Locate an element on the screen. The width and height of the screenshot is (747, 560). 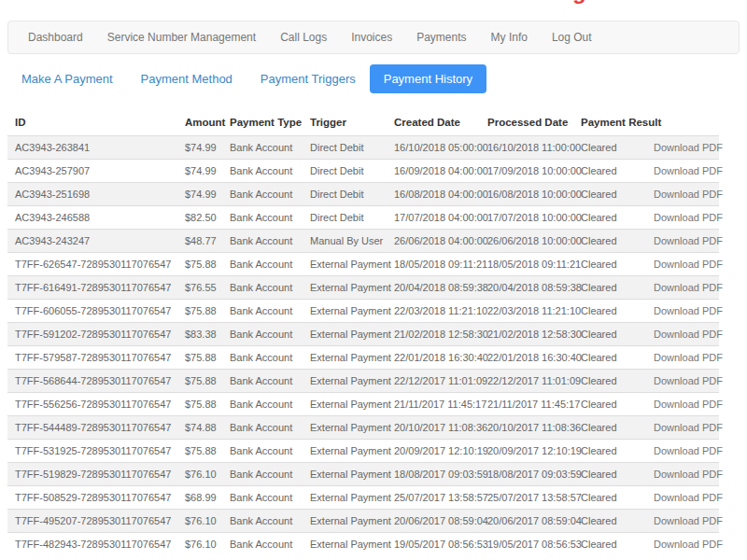
navbar-items: DashboardService Number ManagementCall L… is located at coordinates (310, 37).